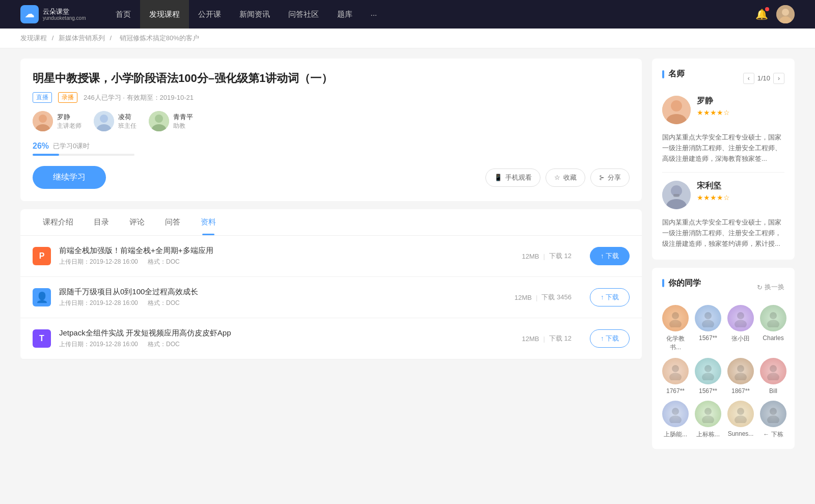 The height and width of the screenshot is (504, 815). What do you see at coordinates (708, 328) in the screenshot?
I see `classmate-2: 1567**` at bounding box center [708, 328].